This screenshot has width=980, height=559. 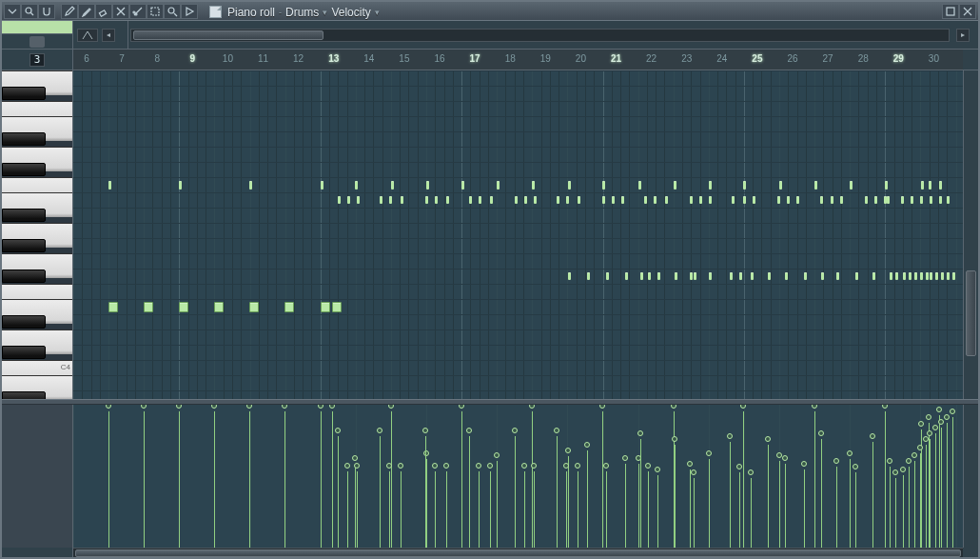 What do you see at coordinates (172, 11) in the screenshot?
I see `zoom-tool-button` at bounding box center [172, 11].